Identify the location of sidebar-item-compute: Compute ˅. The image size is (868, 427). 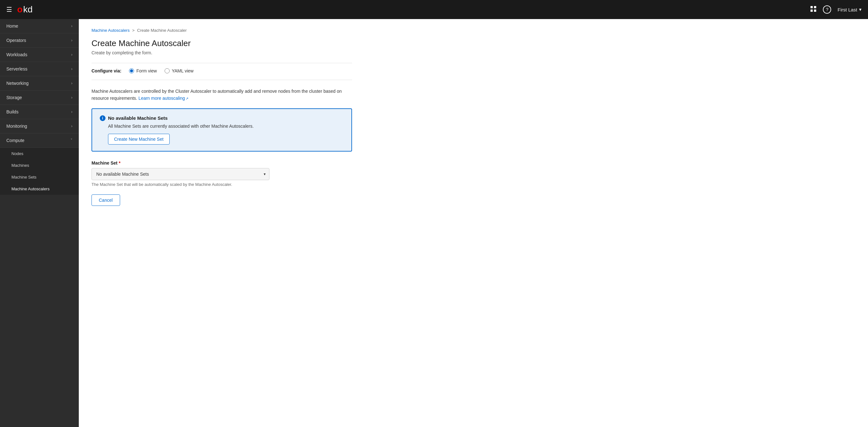
(39, 141).